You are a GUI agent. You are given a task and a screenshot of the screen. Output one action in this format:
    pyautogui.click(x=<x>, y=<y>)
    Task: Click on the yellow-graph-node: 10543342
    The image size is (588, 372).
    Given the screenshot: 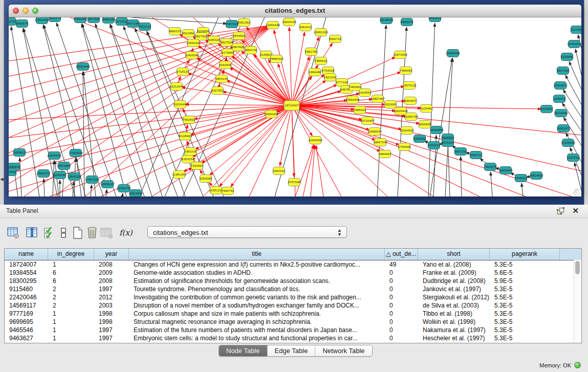 What is the action you would take?
    pyautogui.click(x=193, y=43)
    